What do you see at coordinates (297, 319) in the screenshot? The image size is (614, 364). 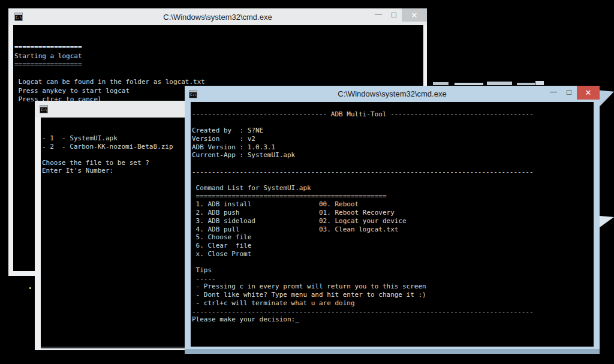 I see `text-cursor: _` at bounding box center [297, 319].